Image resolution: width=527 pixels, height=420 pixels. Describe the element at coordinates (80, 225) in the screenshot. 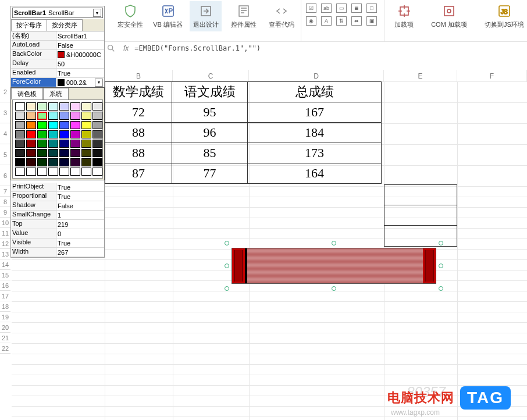

I see `property-value: 219` at that location.